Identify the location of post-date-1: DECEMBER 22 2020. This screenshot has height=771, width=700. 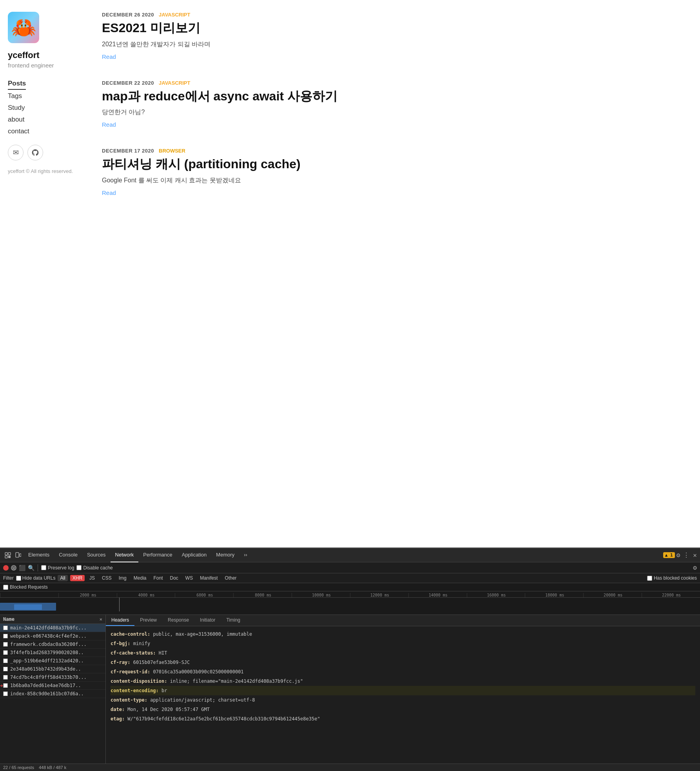
(128, 83).